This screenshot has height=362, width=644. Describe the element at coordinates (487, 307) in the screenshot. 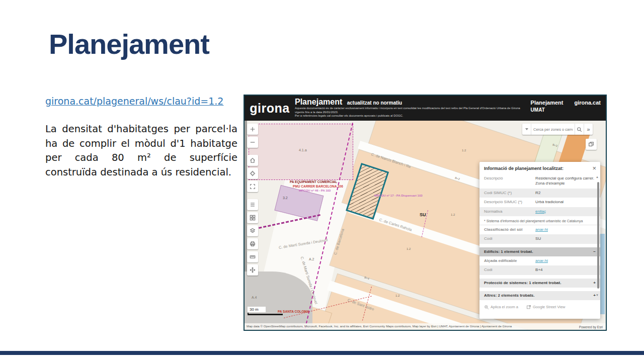

I see `zoom-to-icon` at that location.